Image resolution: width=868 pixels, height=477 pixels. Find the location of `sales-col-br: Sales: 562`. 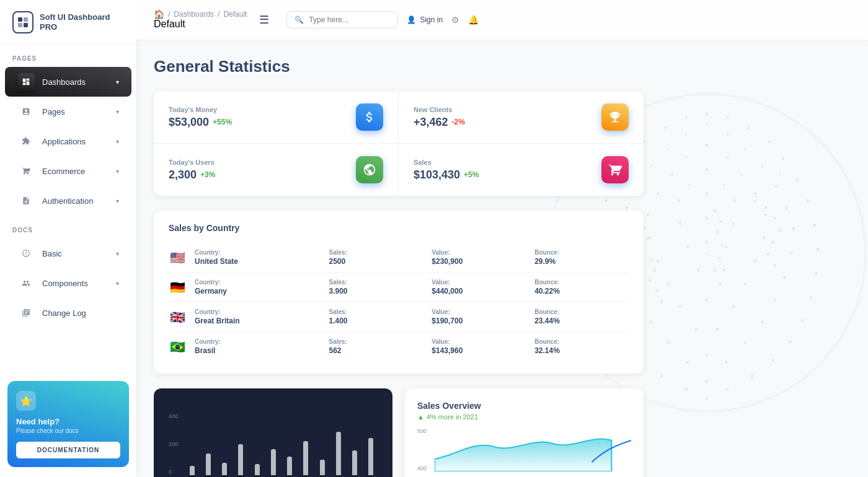

sales-col-br: Sales: 562 is located at coordinates (376, 347).